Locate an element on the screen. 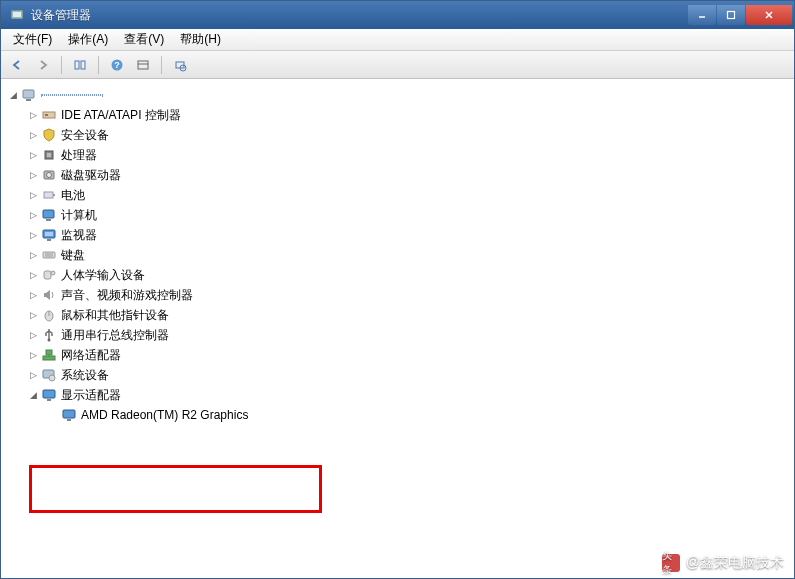  scan-button is located at coordinates (180, 65).